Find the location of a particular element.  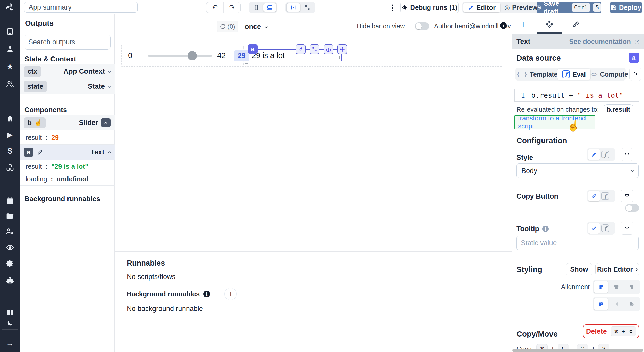

hide-bar-toggle is located at coordinates (422, 26).